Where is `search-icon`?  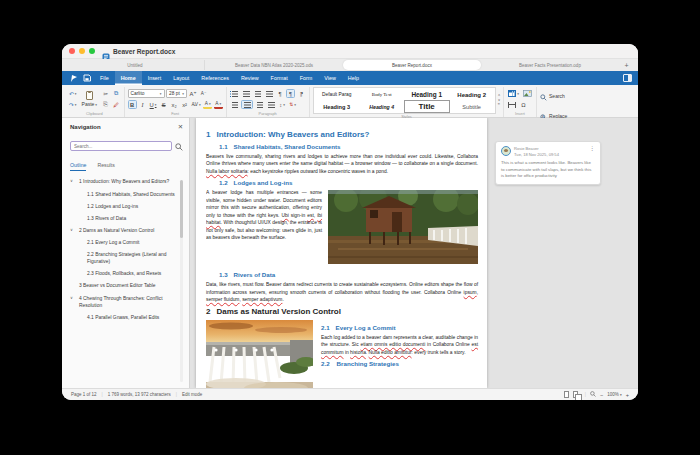
search-icon is located at coordinates (179, 146).